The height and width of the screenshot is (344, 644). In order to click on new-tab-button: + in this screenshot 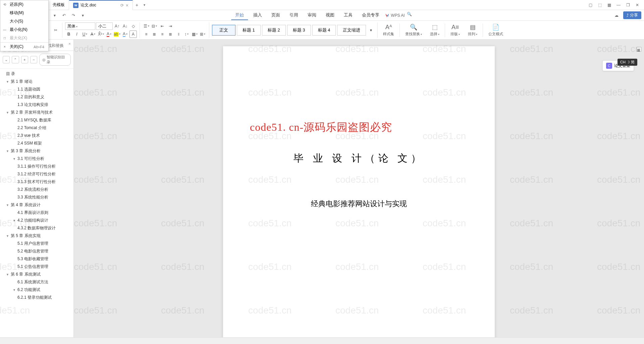, I will do `click(137, 5)`.